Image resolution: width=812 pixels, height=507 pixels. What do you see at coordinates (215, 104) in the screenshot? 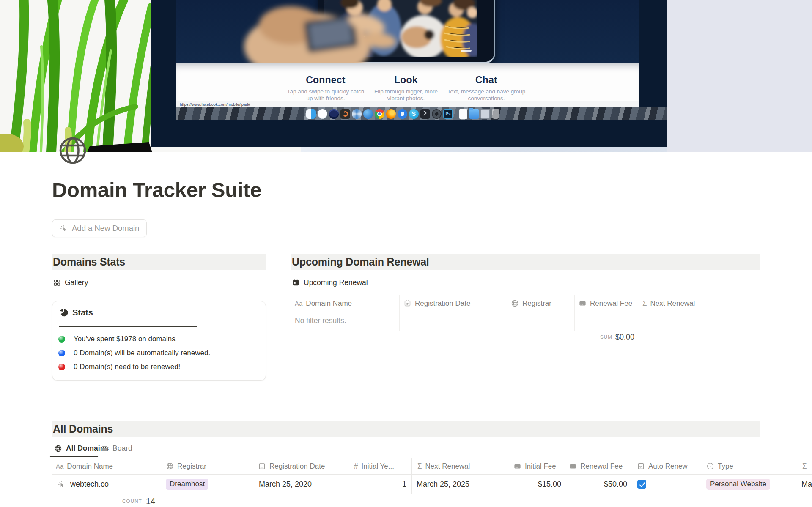
I see `browser-url-text: https://www.facebook.com/mobile/ipad#` at bounding box center [215, 104].